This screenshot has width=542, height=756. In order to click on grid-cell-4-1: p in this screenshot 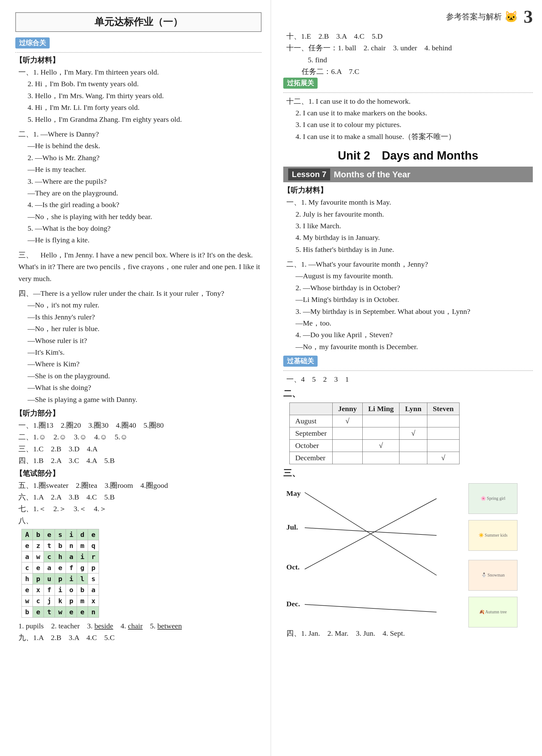, I will do `click(38, 579)`.